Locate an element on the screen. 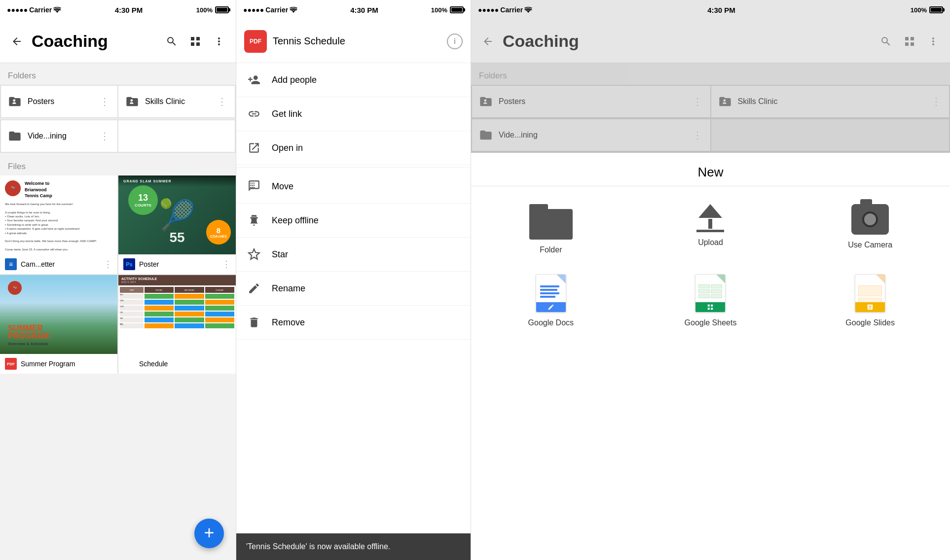 Image resolution: width=950 pixels, height=560 pixels. menu-item-get-link: Get link is located at coordinates (353, 114).